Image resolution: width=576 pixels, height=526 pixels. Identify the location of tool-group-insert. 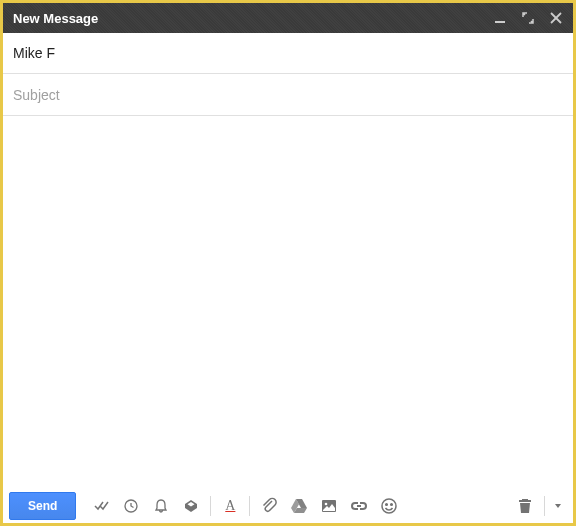
(329, 506).